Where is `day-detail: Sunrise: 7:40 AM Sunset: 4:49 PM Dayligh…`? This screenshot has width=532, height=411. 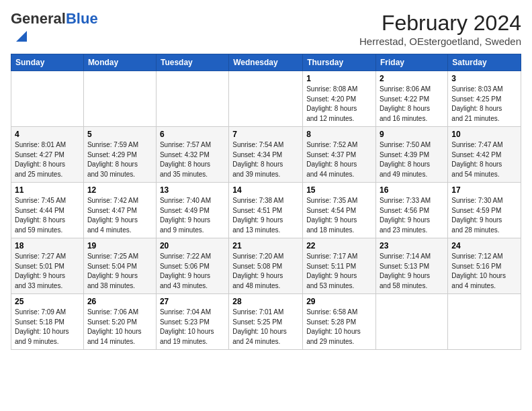
day-detail: Sunrise: 7:40 AM Sunset: 4:49 PM Dayligh… is located at coordinates (192, 216).